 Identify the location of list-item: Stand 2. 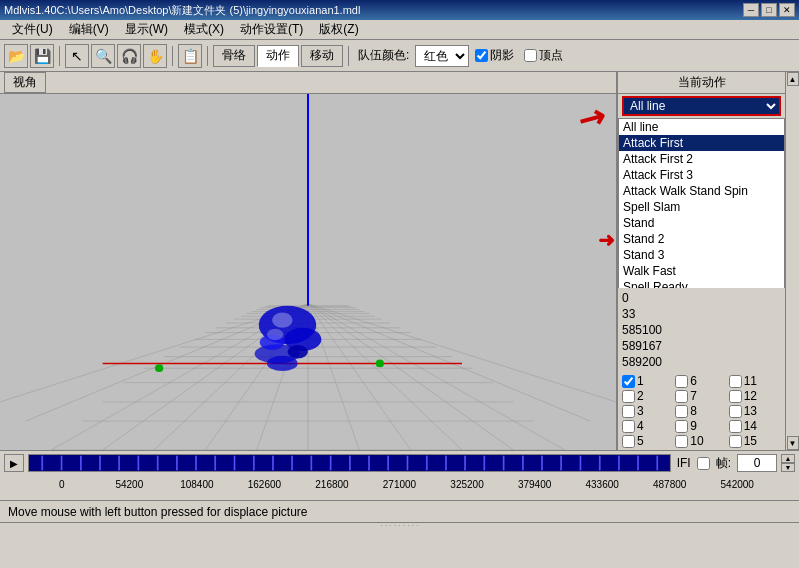
(702, 239).